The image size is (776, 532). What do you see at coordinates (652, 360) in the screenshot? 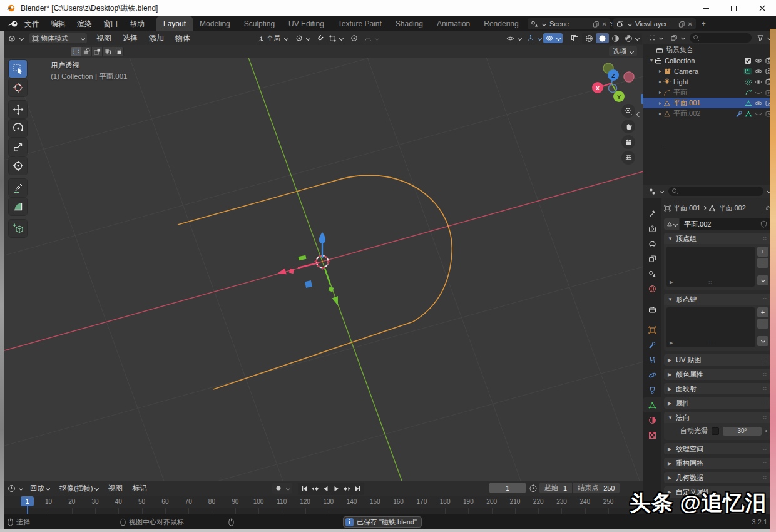
I see `properties-tab-particles` at bounding box center [652, 360].